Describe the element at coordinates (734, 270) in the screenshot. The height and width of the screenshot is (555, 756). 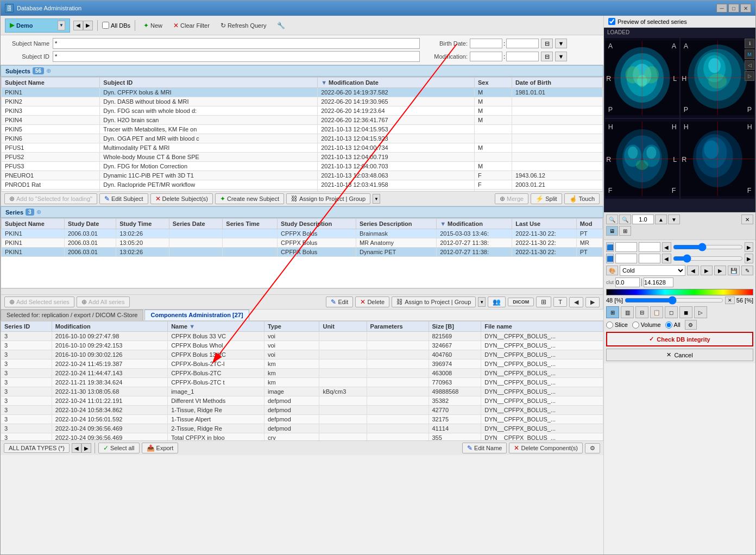
I see `colormap-save-btn: 💾` at that location.